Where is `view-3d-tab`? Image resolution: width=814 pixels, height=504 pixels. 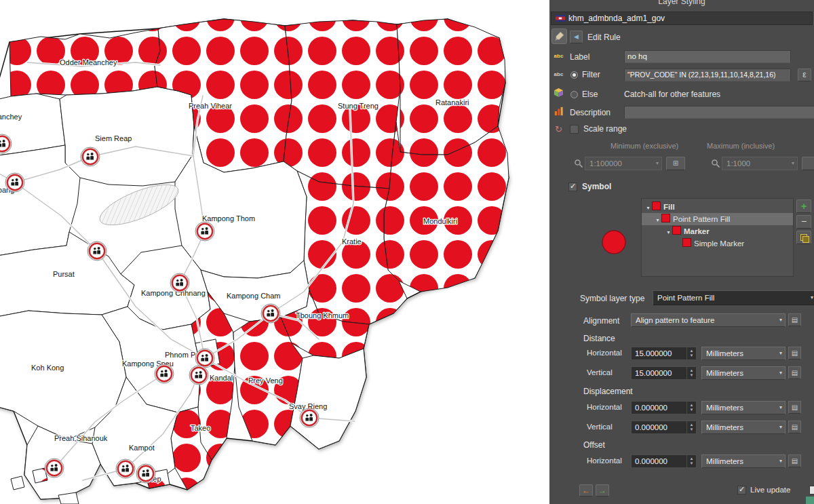 view-3d-tab is located at coordinates (559, 92).